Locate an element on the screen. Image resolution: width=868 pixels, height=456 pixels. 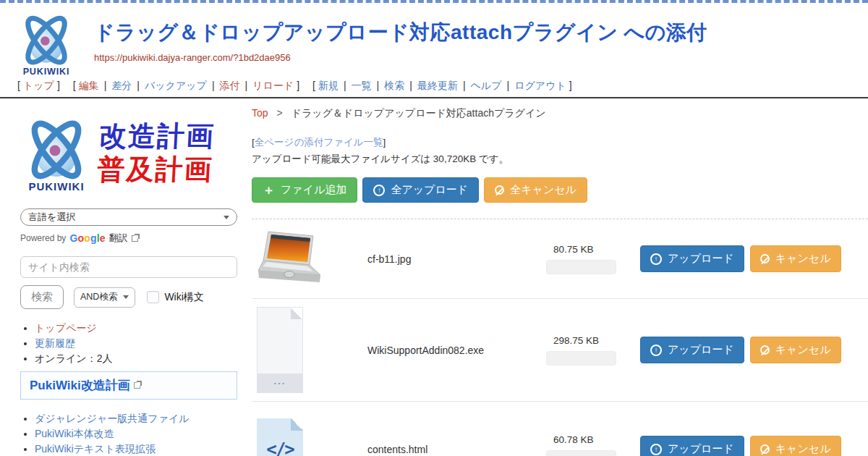
google-letter: o is located at coordinates (81, 238).